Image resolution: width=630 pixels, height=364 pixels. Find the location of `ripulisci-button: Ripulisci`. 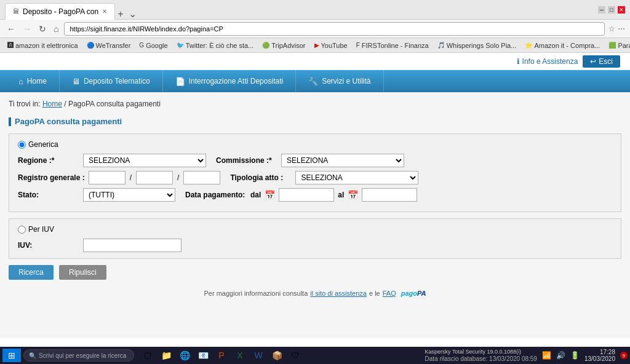

ripulisci-button: Ripulisci is located at coordinates (82, 272).